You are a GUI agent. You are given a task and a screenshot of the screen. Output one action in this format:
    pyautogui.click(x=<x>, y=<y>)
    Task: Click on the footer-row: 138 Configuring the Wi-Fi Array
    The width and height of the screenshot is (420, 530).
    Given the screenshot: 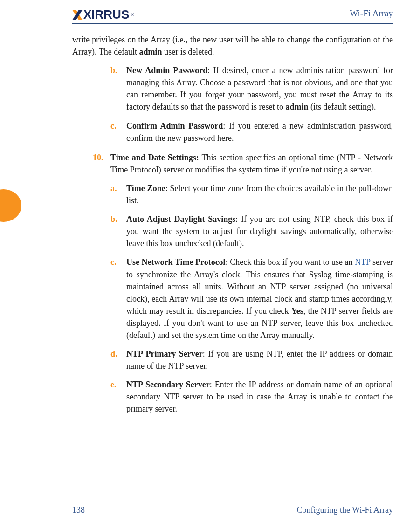 What is the action you would take?
    pyautogui.click(x=233, y=510)
    